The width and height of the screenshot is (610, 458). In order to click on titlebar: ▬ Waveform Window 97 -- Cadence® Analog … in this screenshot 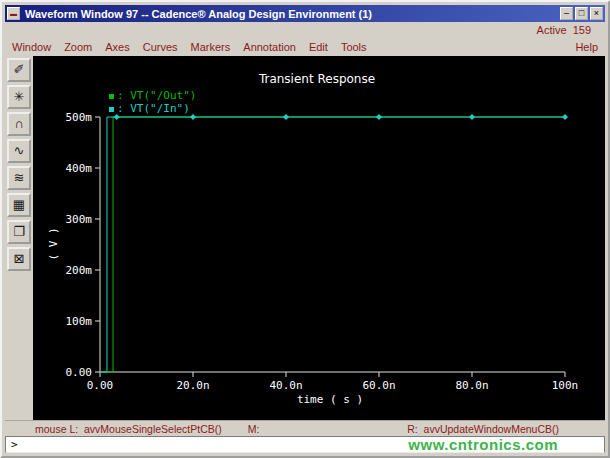, I will do `click(305, 14)`.